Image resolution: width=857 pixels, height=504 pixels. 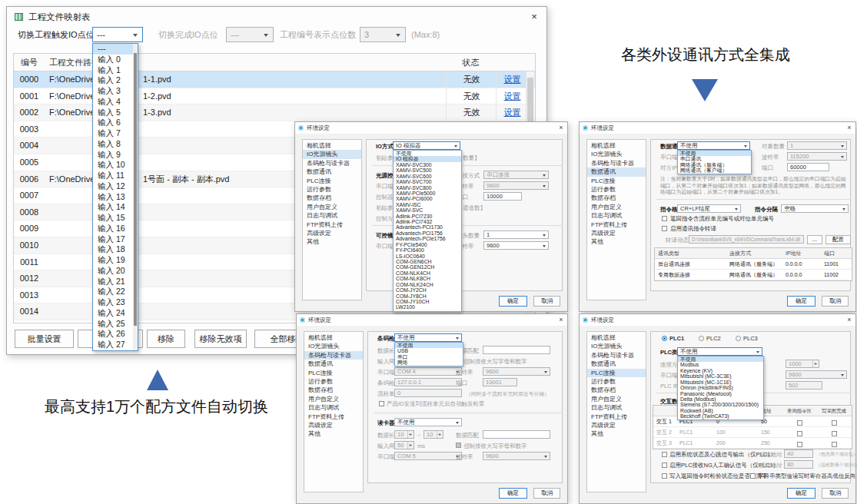 I want to click on io-point-option: 输入 21, so click(x=115, y=282).